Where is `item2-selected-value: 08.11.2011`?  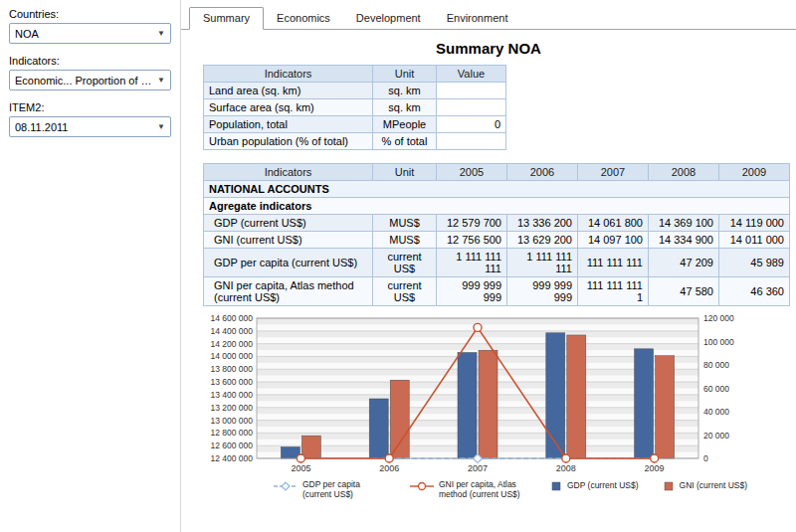 item2-selected-value: 08.11.2011 is located at coordinates (42, 127).